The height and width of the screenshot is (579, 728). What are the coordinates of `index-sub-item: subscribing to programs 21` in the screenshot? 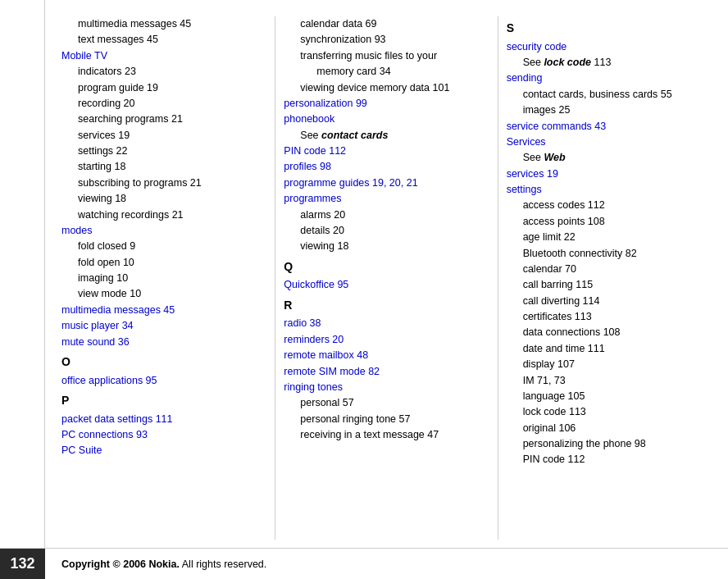 It's located at (164, 184).